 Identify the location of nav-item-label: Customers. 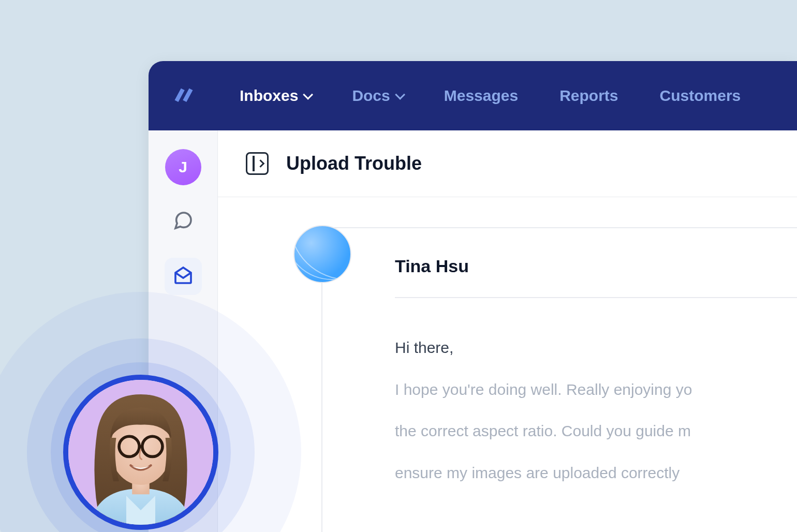
(701, 96).